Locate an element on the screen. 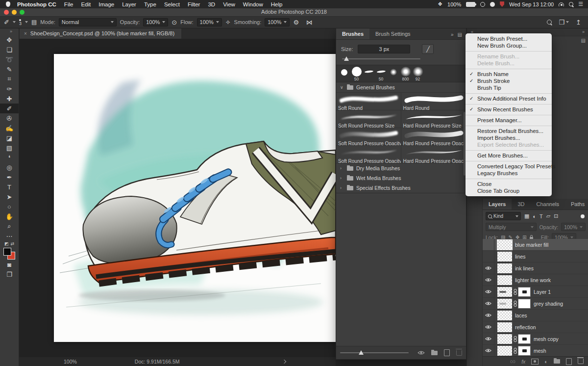 This screenshot has height=366, width=588. group-special-effects-brushes: › Special Effects Brushes is located at coordinates (401, 188).